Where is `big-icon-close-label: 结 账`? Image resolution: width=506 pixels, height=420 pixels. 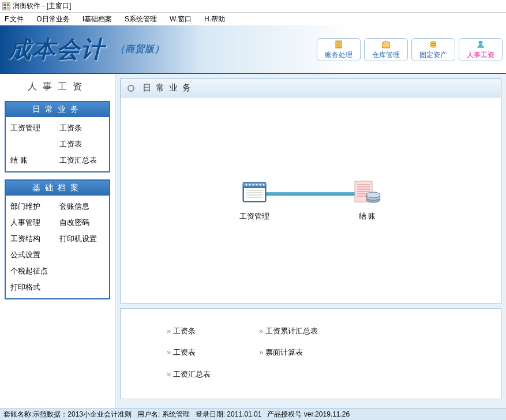 big-icon-close-label: 结 账 is located at coordinates (368, 216).